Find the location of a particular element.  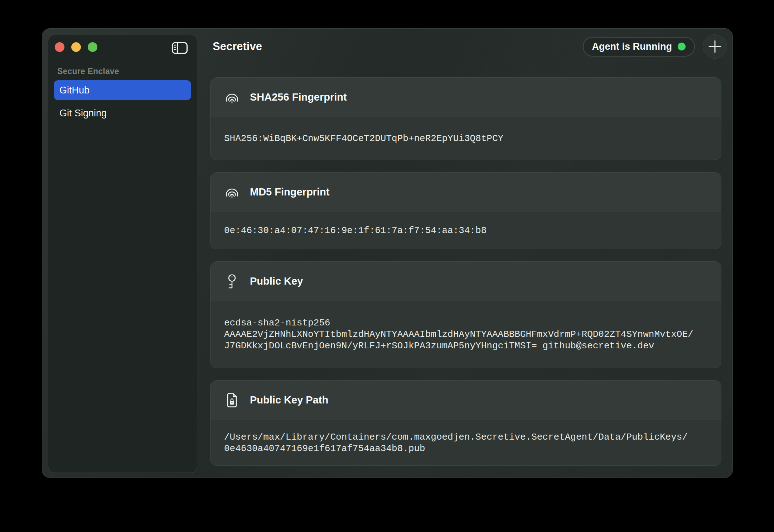

sha256-fingerprint-card: SHA256 Fingerprint SHA256:WiBqBK+Cnw5KFF… is located at coordinates (466, 119).